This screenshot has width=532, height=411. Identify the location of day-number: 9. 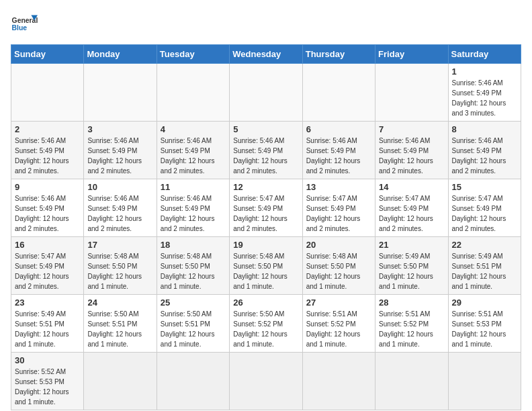
(47, 187).